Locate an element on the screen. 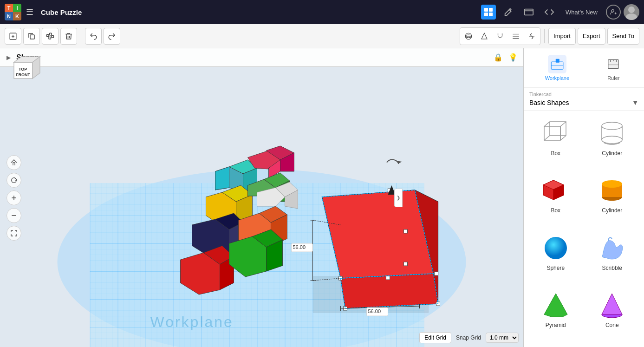 The width and height of the screenshot is (644, 347). group-button is located at coordinates (50, 36).